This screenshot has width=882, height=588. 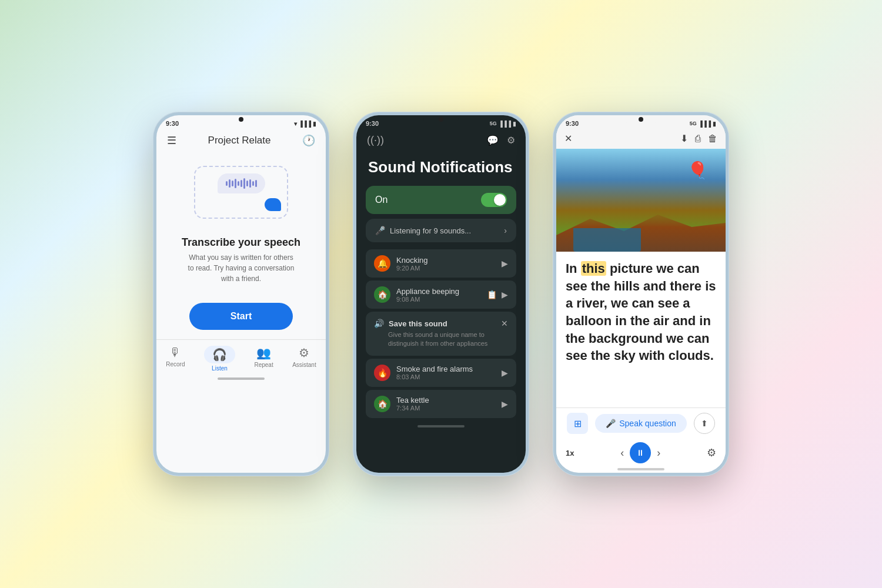 I want to click on time-1: 9:30, so click(x=172, y=123).